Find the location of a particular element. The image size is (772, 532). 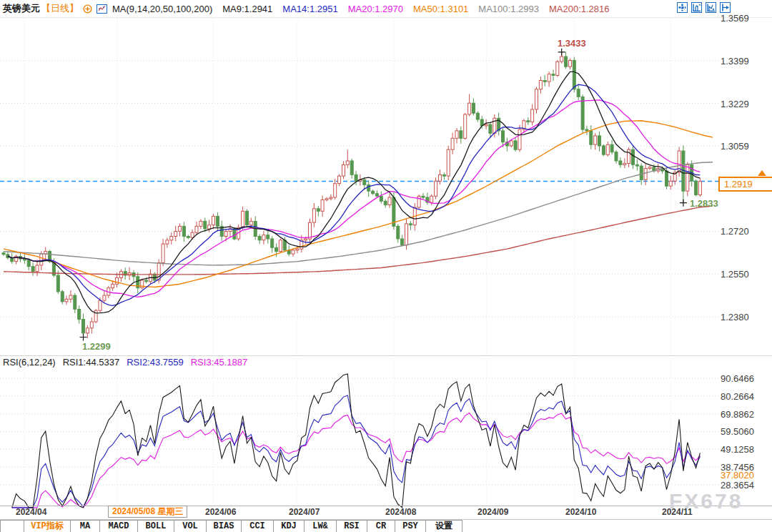

low-price-label: 1.2833 is located at coordinates (704, 203).